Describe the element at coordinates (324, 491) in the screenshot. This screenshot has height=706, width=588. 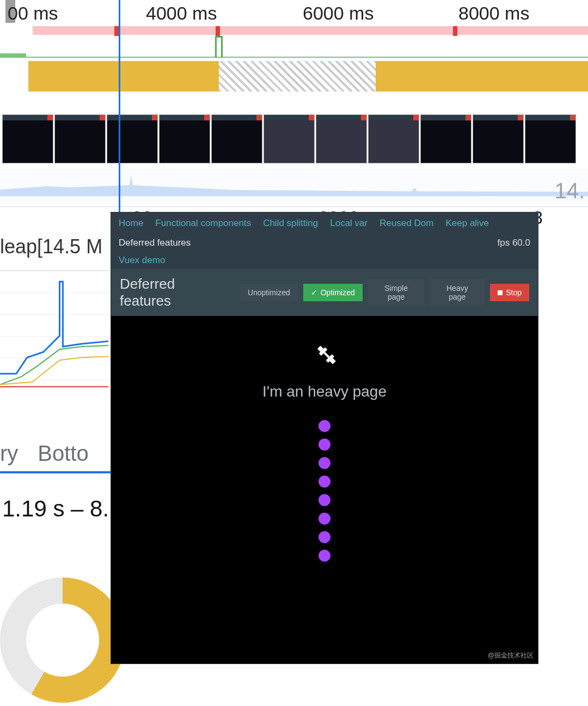
I see `loading-dots` at that location.